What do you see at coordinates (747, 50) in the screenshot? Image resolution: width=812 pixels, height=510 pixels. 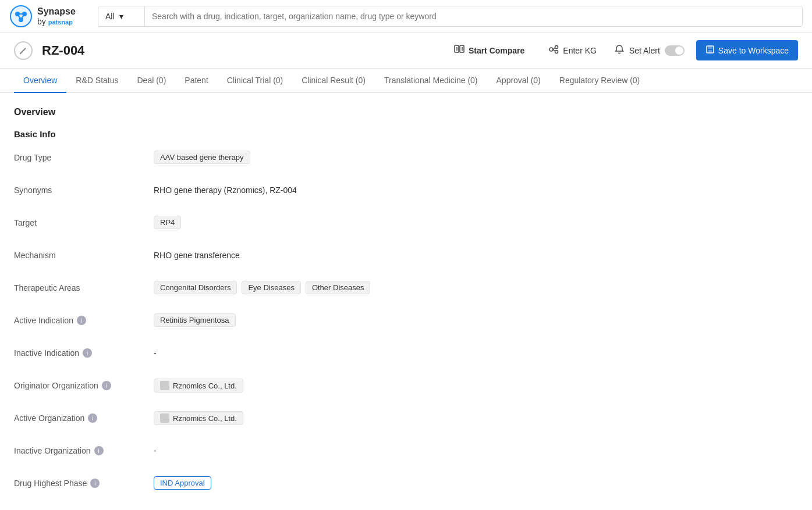 I see `save-to-workspace-button: Save to Workspace` at bounding box center [747, 50].